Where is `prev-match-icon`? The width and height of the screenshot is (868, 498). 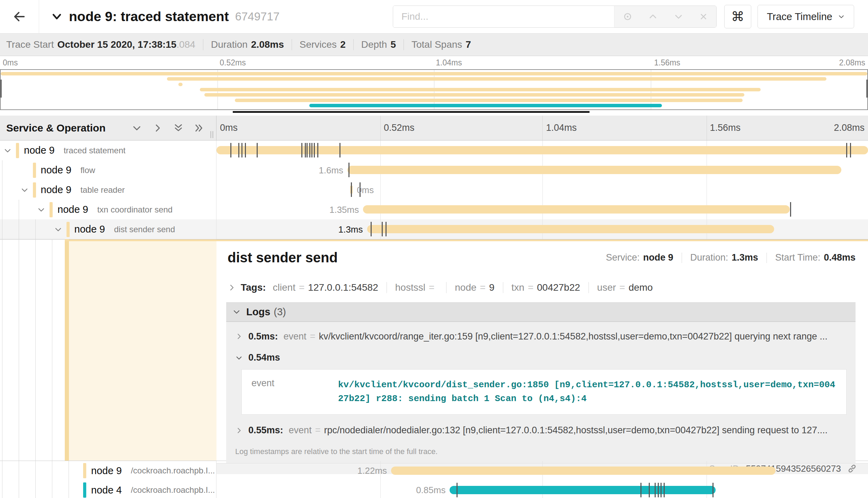 prev-match-icon is located at coordinates (653, 17).